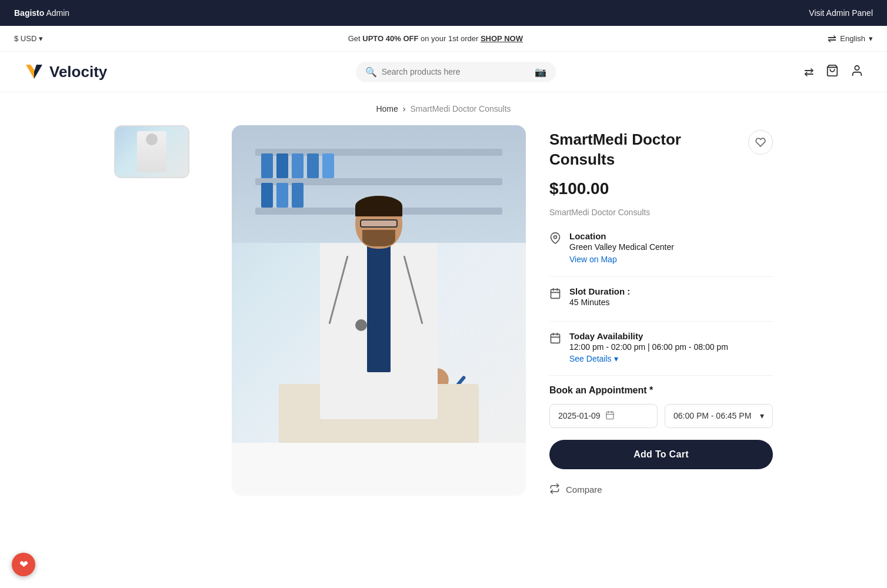 The image size is (887, 588). What do you see at coordinates (719, 416) in the screenshot?
I see `time-slot-selector: 06:00 PM - 06:45 PM ▾` at bounding box center [719, 416].